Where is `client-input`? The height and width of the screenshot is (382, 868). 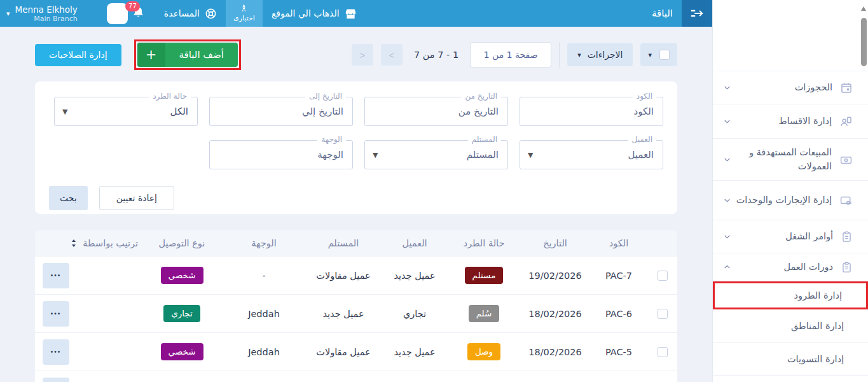
client-input is located at coordinates (591, 155).